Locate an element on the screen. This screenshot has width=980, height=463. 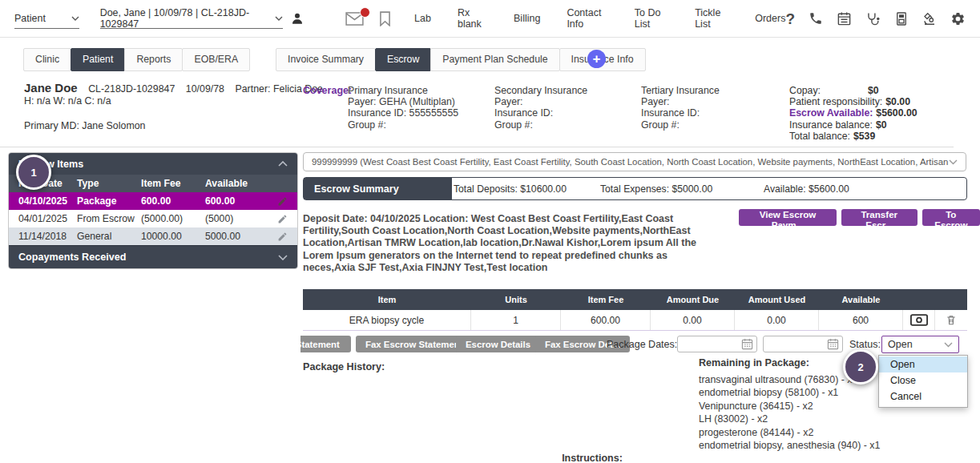
tab-patient: Patient is located at coordinates (98, 59).